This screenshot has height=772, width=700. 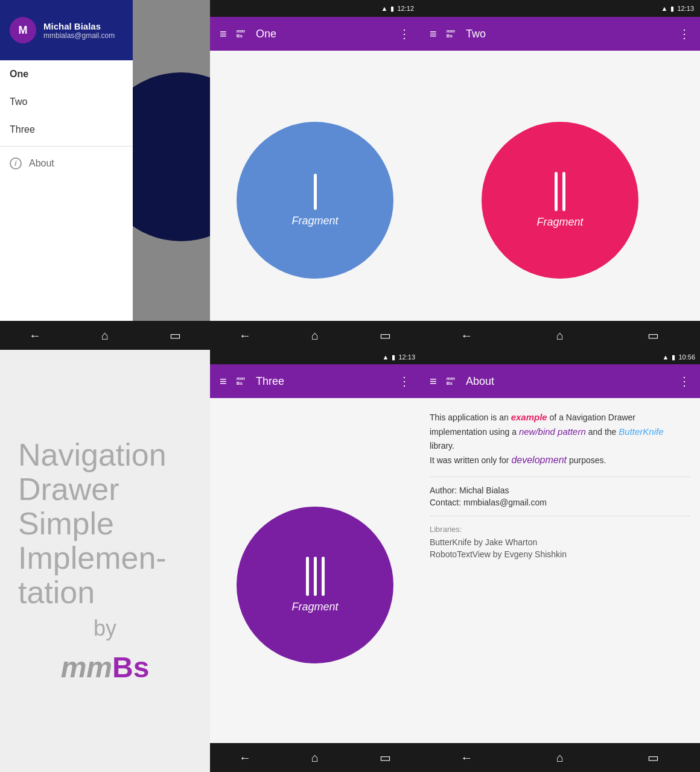 What do you see at coordinates (560, 357) in the screenshot?
I see `about-status-bar: ▲ ▮ 10:56` at bounding box center [560, 357].